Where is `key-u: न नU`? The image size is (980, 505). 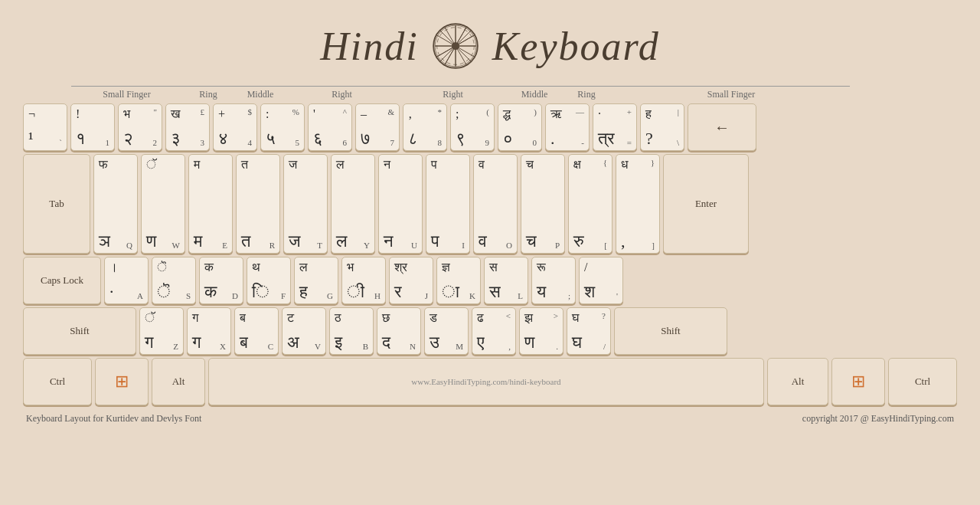 key-u: न नU is located at coordinates (400, 204).